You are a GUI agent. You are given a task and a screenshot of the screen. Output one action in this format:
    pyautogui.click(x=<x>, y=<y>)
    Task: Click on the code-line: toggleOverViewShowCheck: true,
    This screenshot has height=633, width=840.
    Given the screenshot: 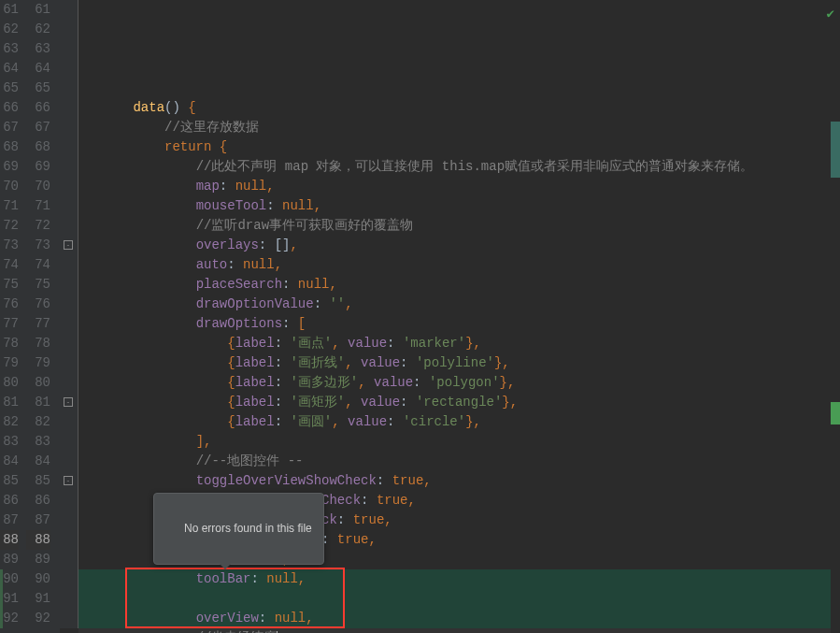 What is the action you would take?
    pyautogui.click(x=460, y=481)
    